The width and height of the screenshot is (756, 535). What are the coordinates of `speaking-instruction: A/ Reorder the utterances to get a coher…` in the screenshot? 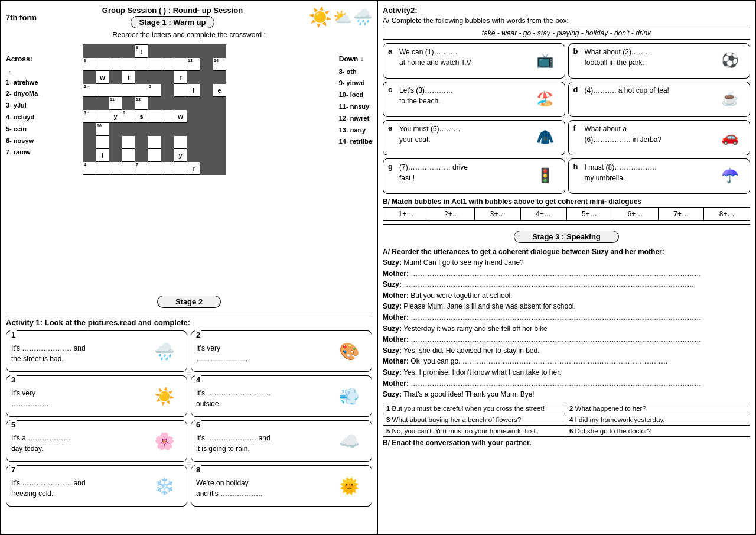 It's located at (566, 252).